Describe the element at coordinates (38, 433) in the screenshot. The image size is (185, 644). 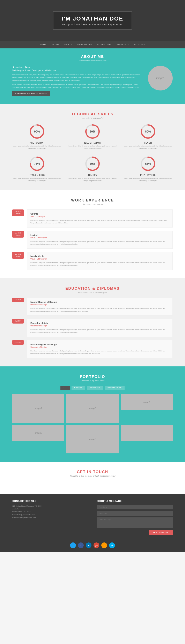
I see `portfolio-item: image6` at that location.